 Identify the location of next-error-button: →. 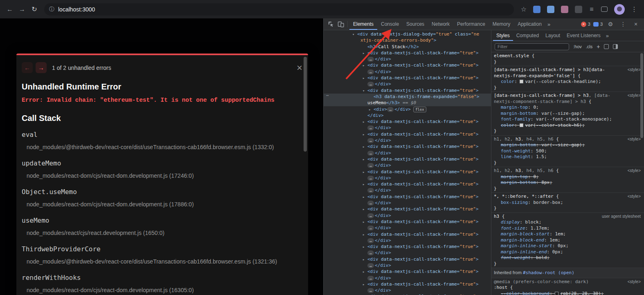
(41, 68).